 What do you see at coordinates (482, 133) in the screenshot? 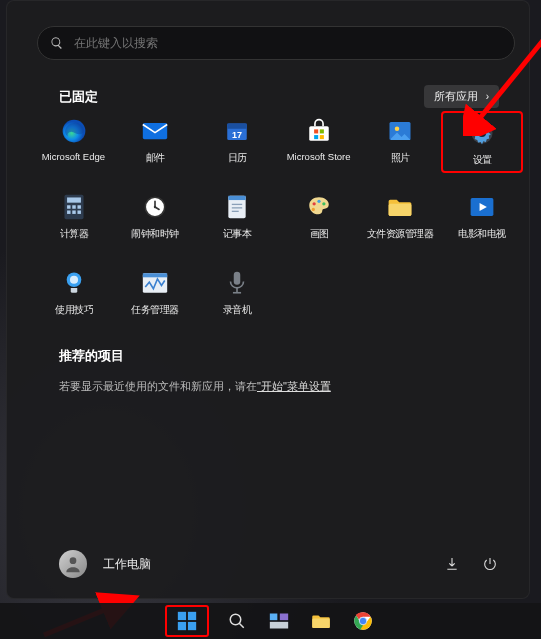
I see `gear-icon` at bounding box center [482, 133].